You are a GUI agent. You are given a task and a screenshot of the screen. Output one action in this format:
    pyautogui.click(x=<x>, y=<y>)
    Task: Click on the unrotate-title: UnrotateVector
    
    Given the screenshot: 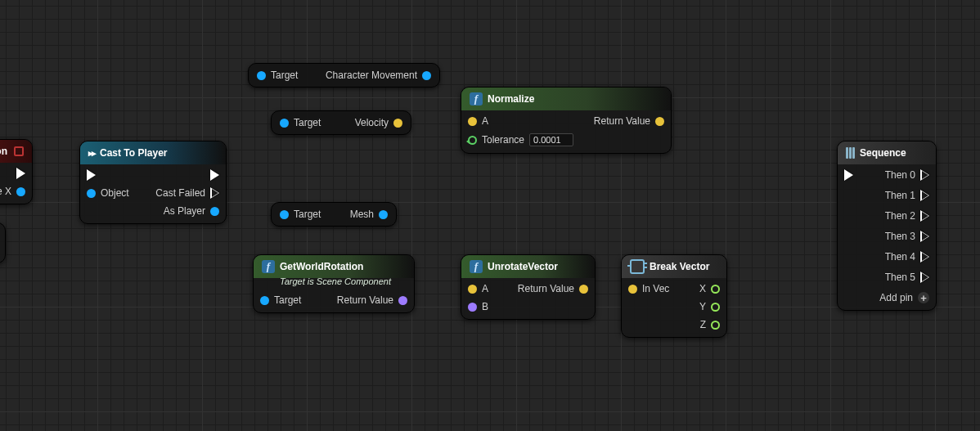 What is the action you would take?
    pyautogui.click(x=523, y=267)
    